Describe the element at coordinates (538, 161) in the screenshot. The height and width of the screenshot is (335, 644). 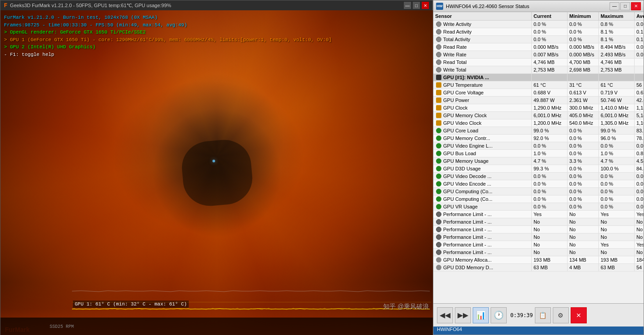
I see `table-row: GPU Memory Usage 4.7 % 3.3 % 4.7 % 4.5 %` at that location.